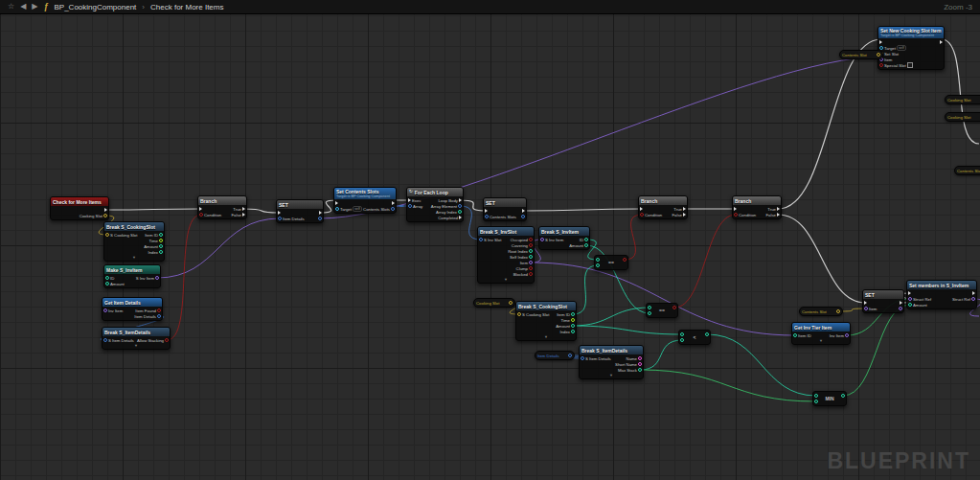  I want to click on array-pin, so click(410, 206).